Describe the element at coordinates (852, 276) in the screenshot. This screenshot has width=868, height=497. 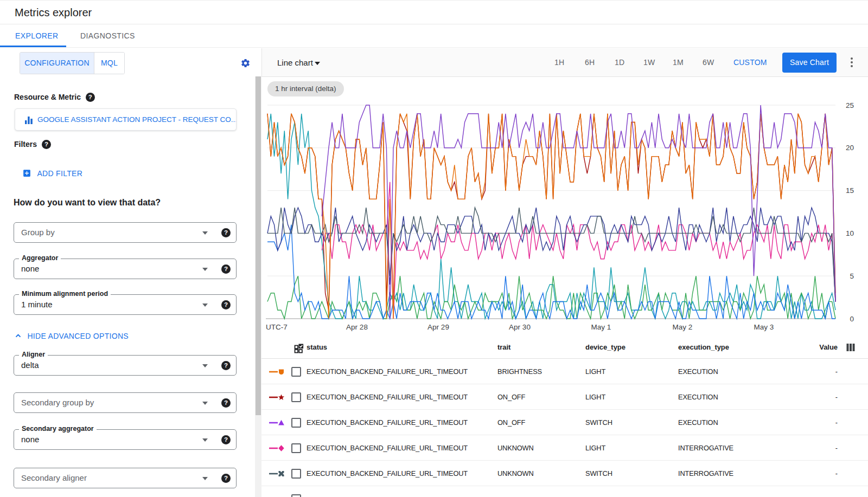
I see `svg-text: 5` at that location.